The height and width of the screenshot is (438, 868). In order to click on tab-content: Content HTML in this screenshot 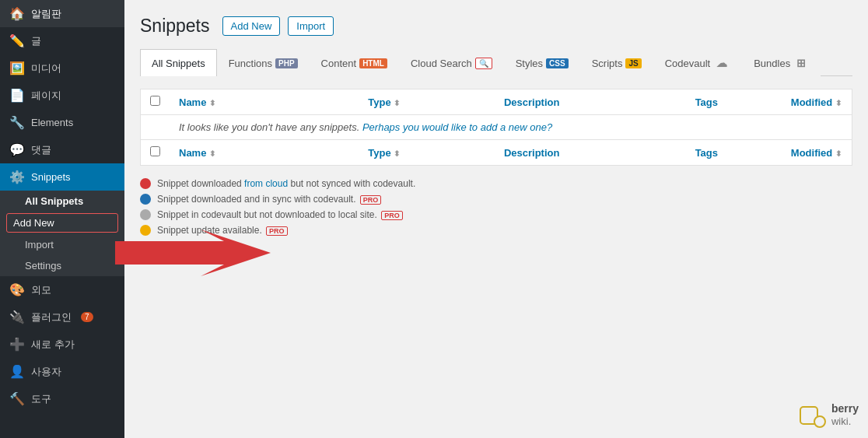, I will do `click(355, 62)`.